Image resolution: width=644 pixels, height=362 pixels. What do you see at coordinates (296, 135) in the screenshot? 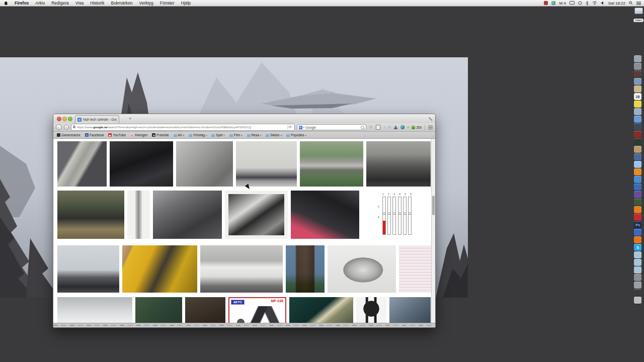
I see `bookmark-folder-populara: Populära ▾` at bounding box center [296, 135].